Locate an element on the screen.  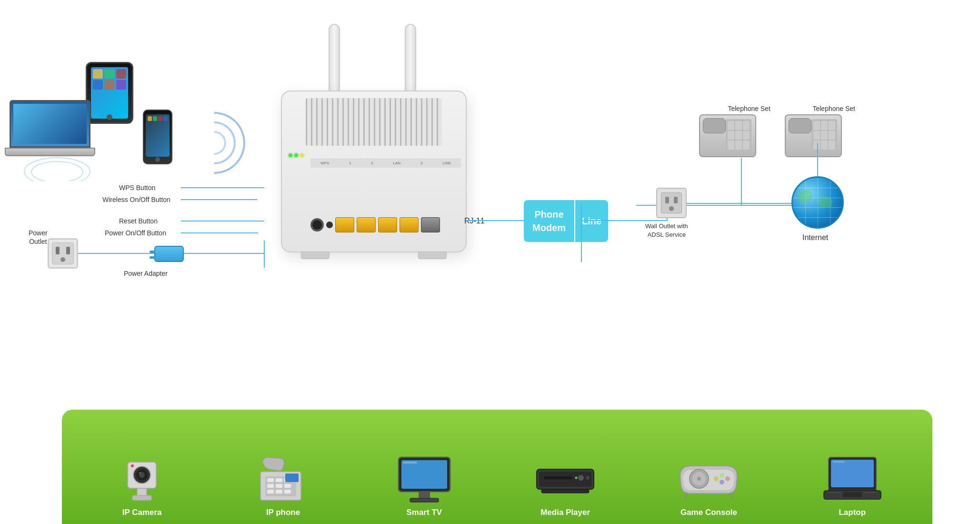
ip-camera-icon is located at coordinates (142, 479).